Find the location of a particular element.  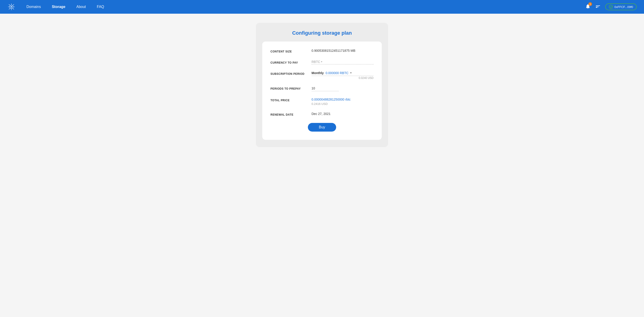

nav-domains: Domains is located at coordinates (34, 7).